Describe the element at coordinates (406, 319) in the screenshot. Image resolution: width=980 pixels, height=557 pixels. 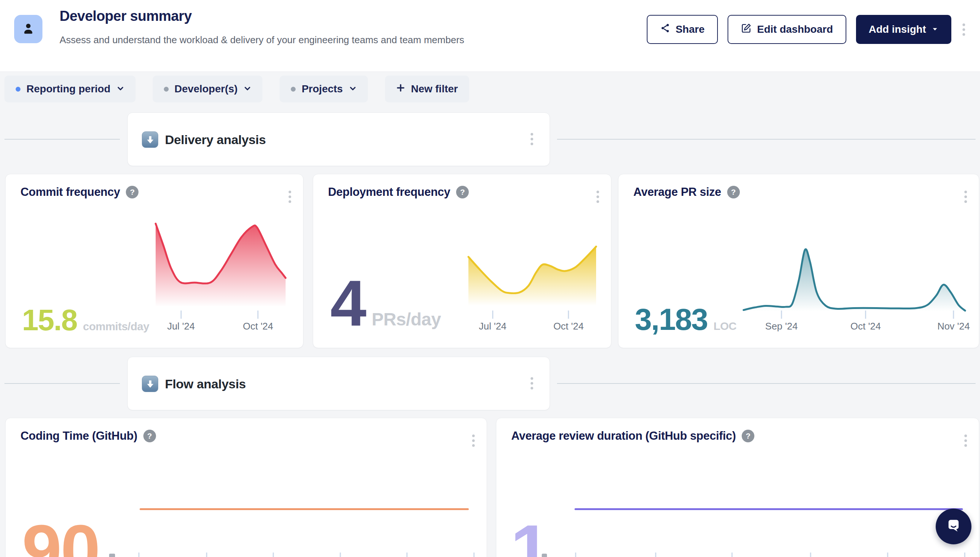
I see `metric-unit: PRs/day` at that location.